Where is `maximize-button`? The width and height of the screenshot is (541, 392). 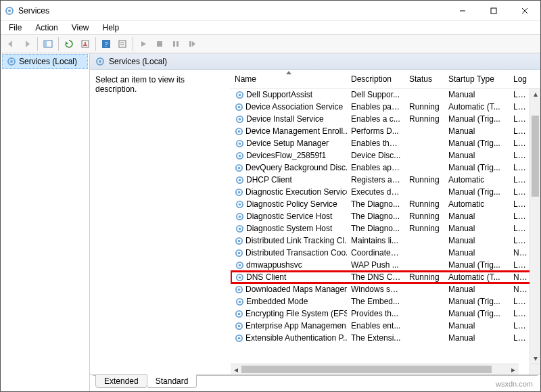
maximize-button is located at coordinates (494, 11).